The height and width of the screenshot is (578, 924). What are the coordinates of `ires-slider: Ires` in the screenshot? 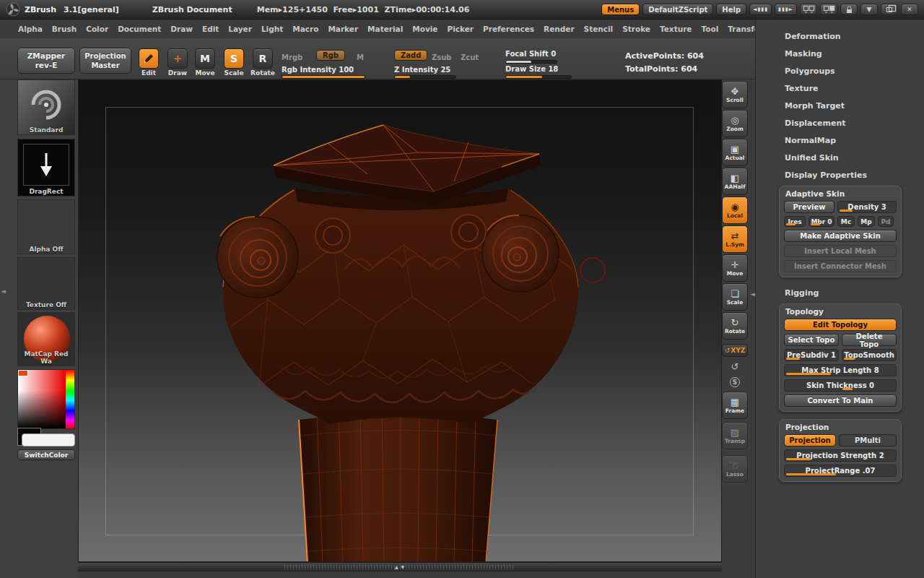 It's located at (795, 221).